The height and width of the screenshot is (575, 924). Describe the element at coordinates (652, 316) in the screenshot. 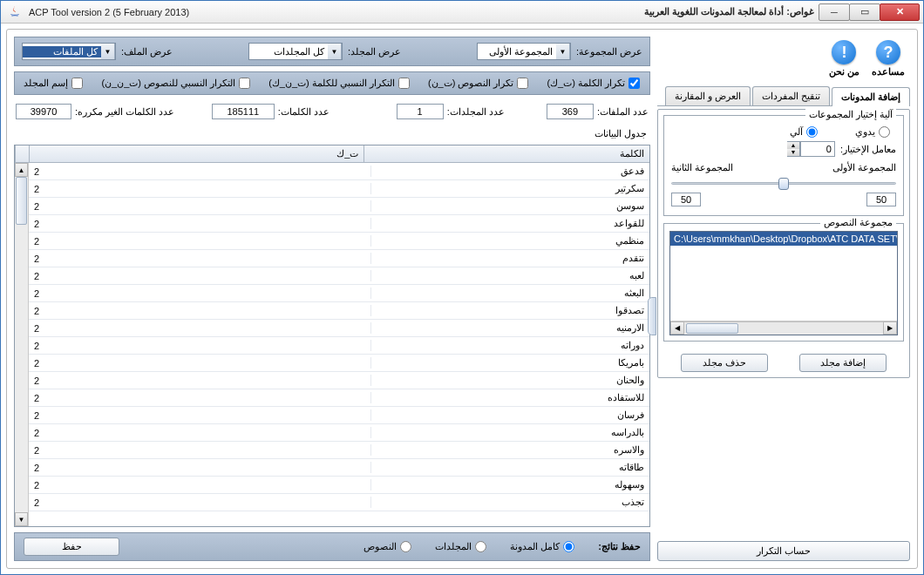

I see `splitter-handle` at that location.